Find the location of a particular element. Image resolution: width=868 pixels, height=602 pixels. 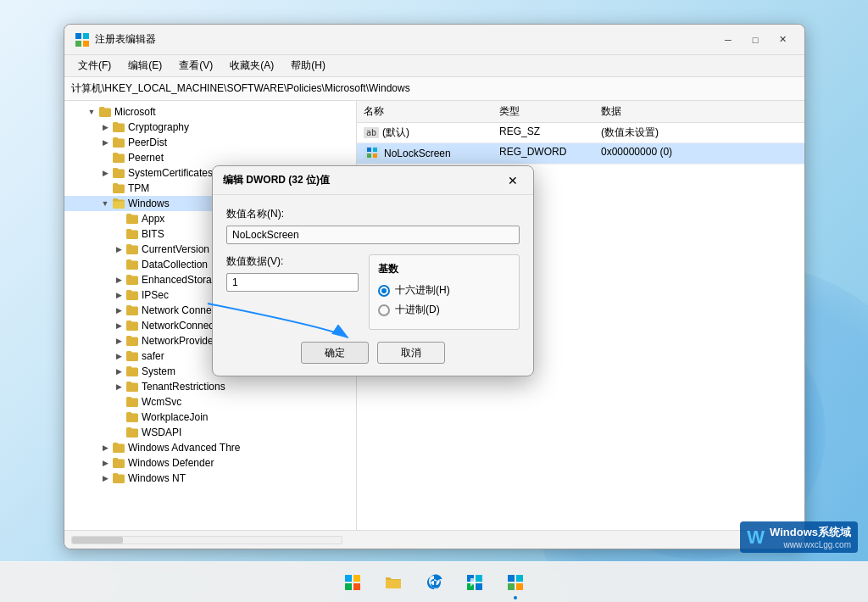

expand-windowsdefender: ▶ is located at coordinates (105, 463).